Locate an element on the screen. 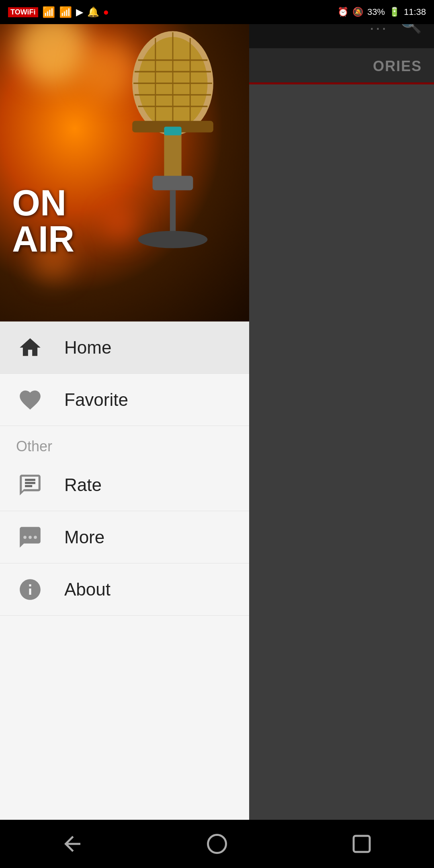 This screenshot has height=868, width=434. home-label: Home is located at coordinates (88, 348).